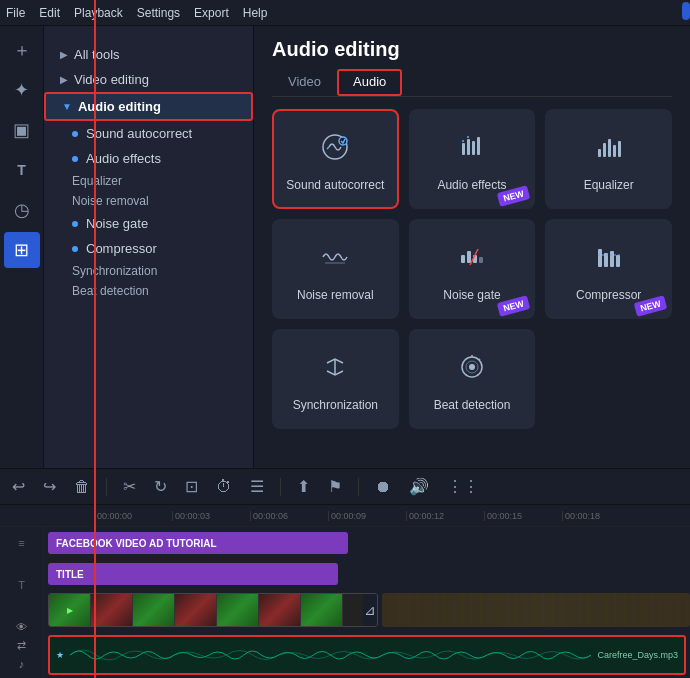 This screenshot has height=678, width=690. I want to click on sidebar-sub-sound-autocorrect: Sound autocorrect, so click(148, 134).